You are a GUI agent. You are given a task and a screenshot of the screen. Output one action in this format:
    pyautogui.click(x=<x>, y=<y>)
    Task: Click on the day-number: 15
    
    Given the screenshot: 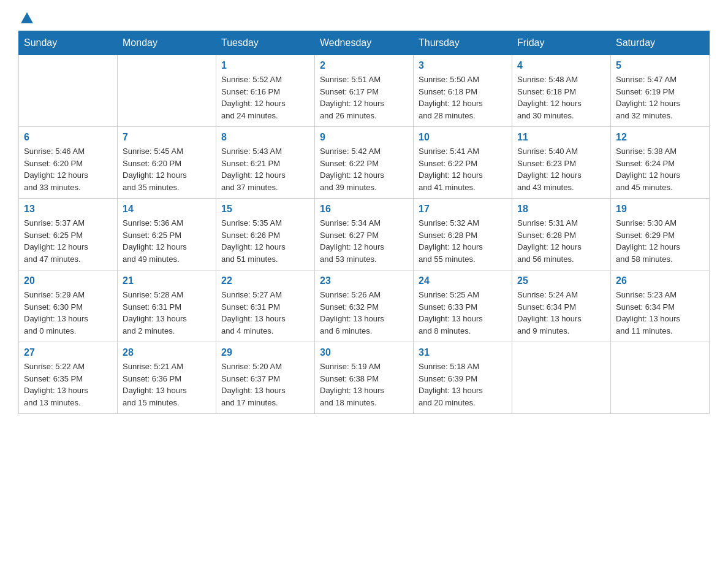 What is the action you would take?
    pyautogui.click(x=265, y=209)
    